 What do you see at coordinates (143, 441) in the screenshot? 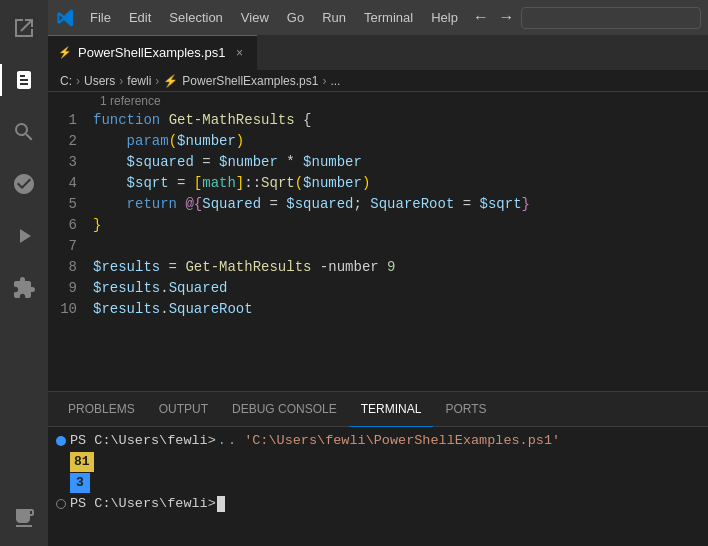
I see `terminal-prompt-1: PS C:\Users\fewli>` at bounding box center [143, 441].